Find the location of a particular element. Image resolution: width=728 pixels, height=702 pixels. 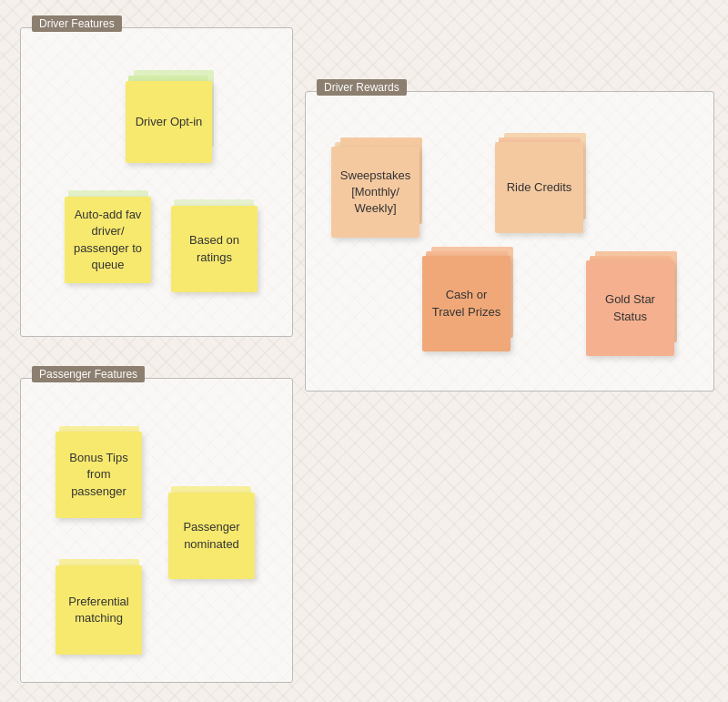

cash-prizes-note: Cash or Travel Prizes is located at coordinates (466, 304).